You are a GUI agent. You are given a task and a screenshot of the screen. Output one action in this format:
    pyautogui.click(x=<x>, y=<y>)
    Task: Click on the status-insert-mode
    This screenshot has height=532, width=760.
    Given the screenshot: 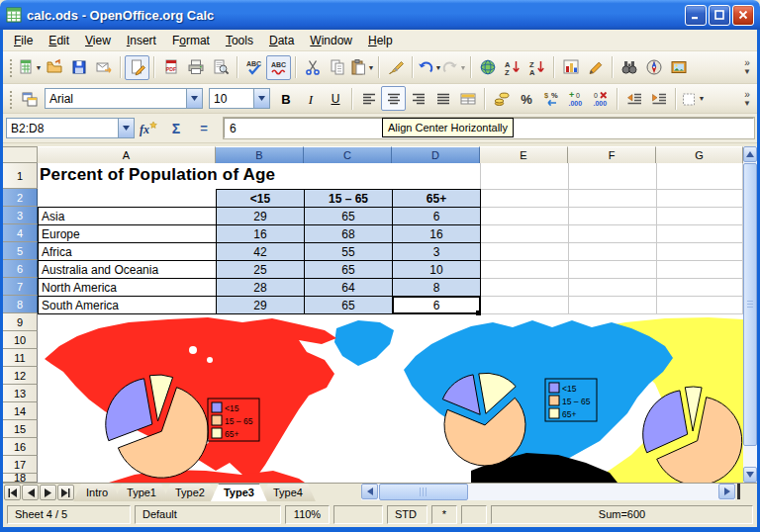 What is the action you would take?
    pyautogui.click(x=358, y=514)
    